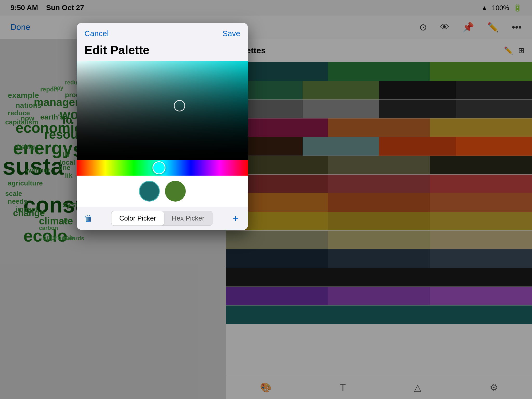  Describe the element at coordinates (149, 191) in the screenshot. I see `swatch-teal-selected` at that location.